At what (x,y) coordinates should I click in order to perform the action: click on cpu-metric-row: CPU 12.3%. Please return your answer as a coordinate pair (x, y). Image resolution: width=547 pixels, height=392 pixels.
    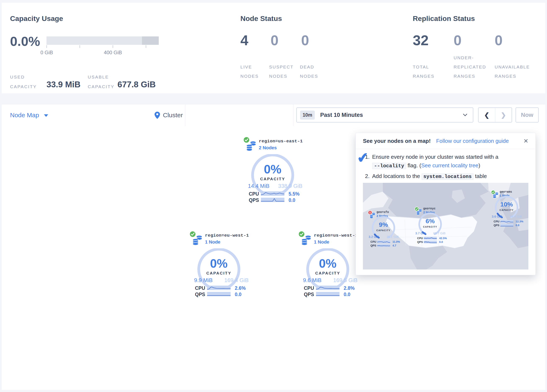
    Looking at the image, I should click on (508, 221).